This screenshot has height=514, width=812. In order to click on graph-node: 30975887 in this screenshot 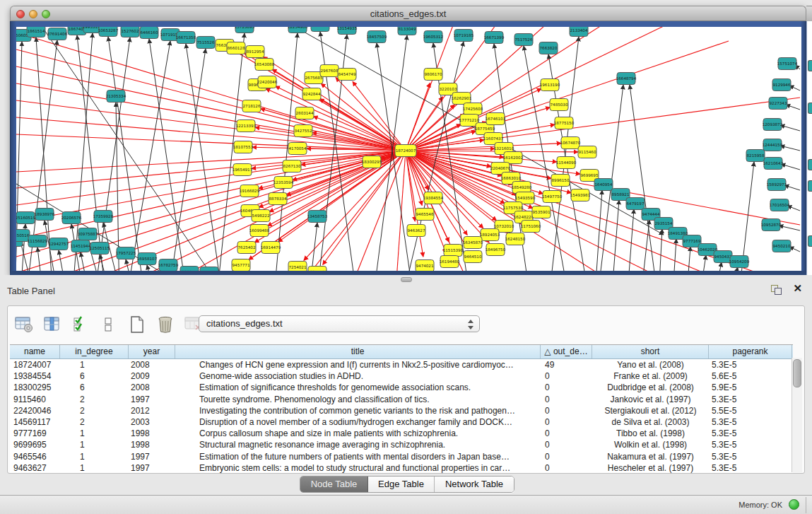, I will do `click(88, 235)`.